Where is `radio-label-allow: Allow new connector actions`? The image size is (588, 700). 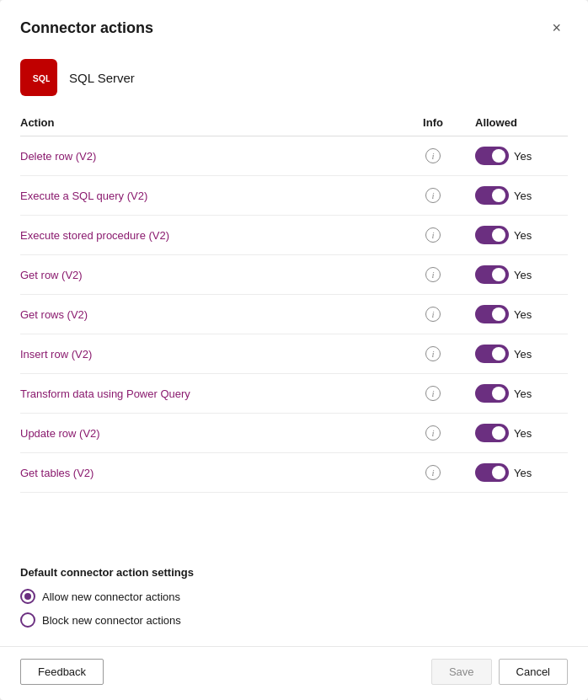
radio-label-allow: Allow new connector actions is located at coordinates (111, 596).